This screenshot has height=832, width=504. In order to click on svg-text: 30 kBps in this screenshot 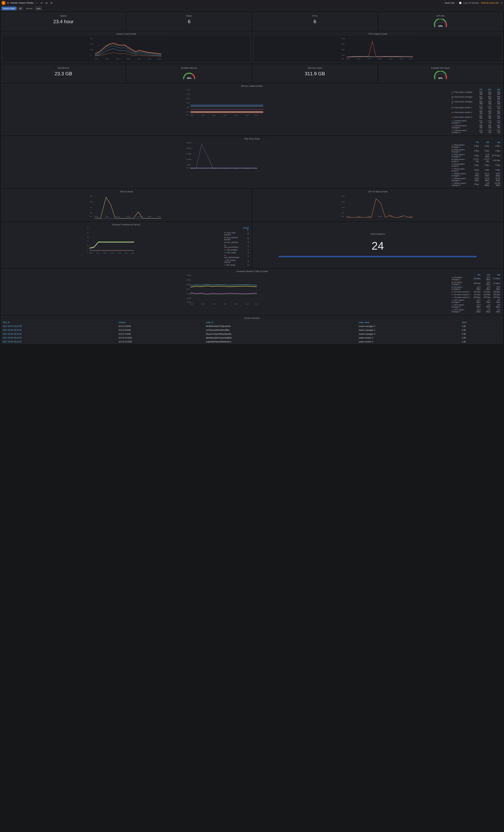, I will do `click(189, 276)`.